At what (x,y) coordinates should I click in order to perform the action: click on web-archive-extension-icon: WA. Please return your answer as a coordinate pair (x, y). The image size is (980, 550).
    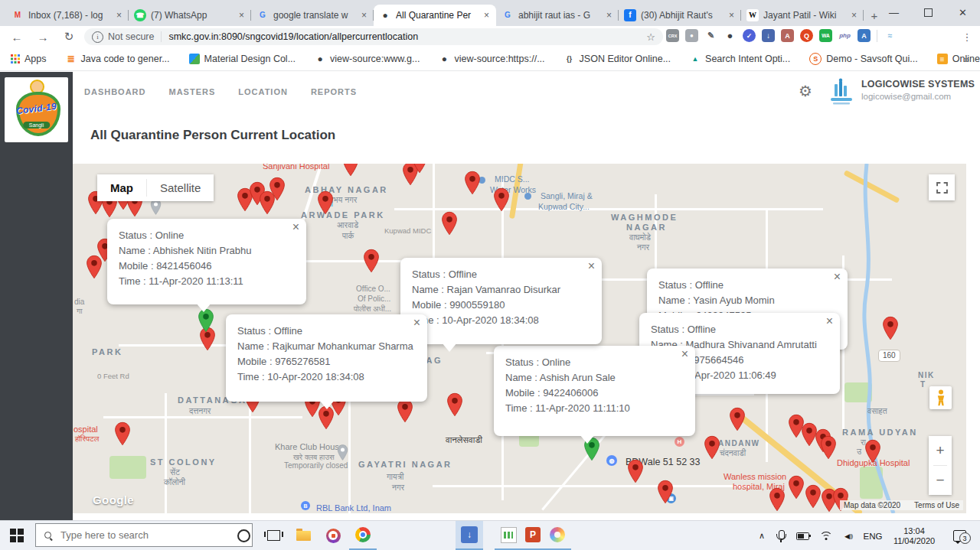
    Looking at the image, I should click on (825, 35).